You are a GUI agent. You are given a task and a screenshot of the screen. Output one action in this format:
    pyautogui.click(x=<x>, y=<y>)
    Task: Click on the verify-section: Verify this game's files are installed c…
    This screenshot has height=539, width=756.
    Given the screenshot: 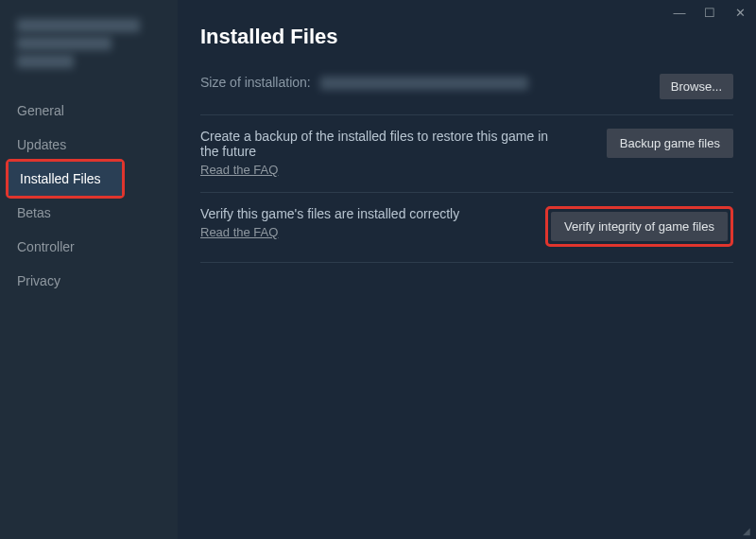 What is the action you would take?
    pyautogui.click(x=467, y=235)
    